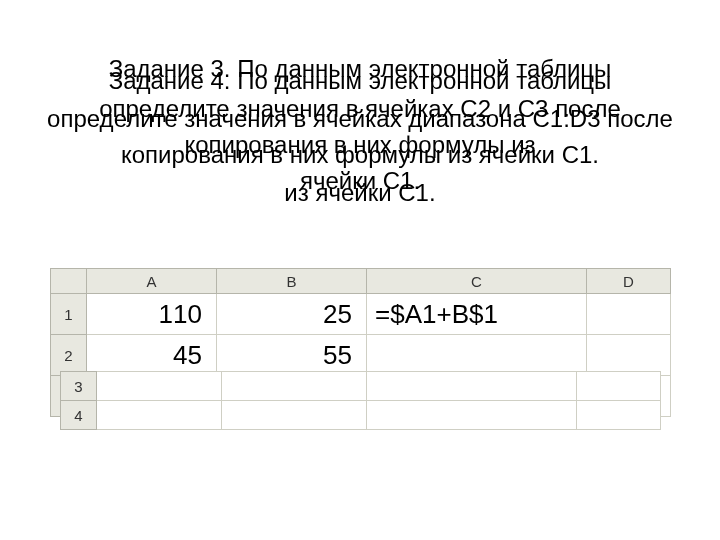 The width and height of the screenshot is (720, 540). Describe the element at coordinates (79, 386) in the screenshot. I see `overlay-row-header-3: 3` at that location.